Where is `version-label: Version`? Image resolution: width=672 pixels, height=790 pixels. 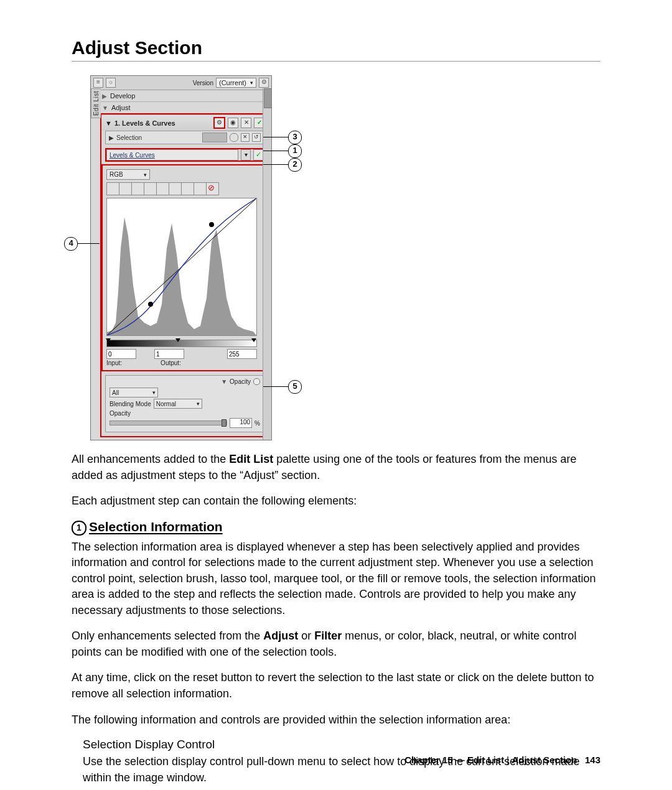
version-label: Version is located at coordinates (203, 83).